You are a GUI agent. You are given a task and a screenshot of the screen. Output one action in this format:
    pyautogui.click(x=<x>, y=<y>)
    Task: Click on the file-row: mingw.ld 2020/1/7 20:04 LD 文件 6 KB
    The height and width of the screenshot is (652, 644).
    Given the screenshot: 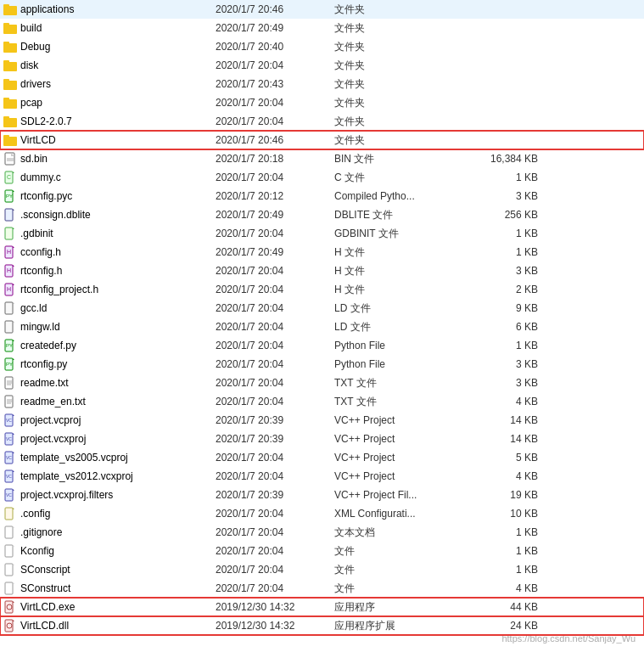 What is the action you would take?
    pyautogui.click(x=322, y=327)
    